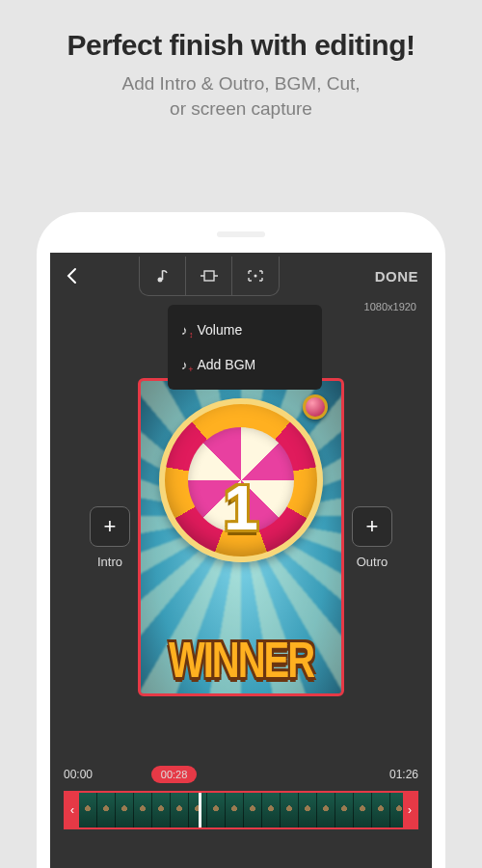 This screenshot has width=482, height=868. I want to click on timeline-handle-right: ›, so click(410, 810).